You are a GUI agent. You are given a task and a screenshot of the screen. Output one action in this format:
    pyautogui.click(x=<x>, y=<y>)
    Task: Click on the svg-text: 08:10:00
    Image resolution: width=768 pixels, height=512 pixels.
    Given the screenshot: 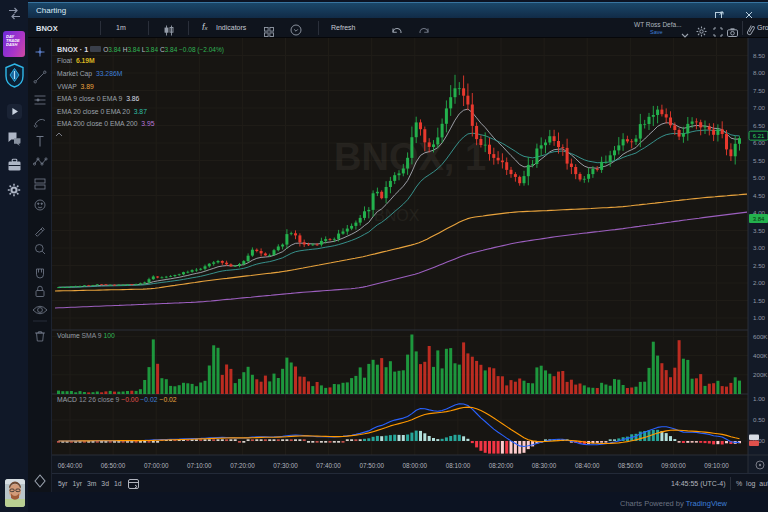 What is the action you would take?
    pyautogui.click(x=458, y=466)
    